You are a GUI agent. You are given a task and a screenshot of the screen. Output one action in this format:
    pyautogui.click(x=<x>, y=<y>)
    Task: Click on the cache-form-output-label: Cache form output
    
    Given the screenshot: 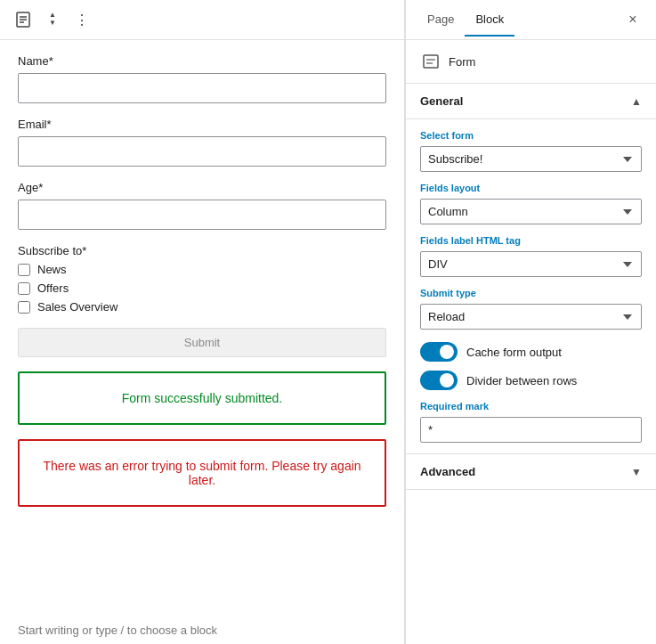 What is the action you would take?
    pyautogui.click(x=514, y=353)
    